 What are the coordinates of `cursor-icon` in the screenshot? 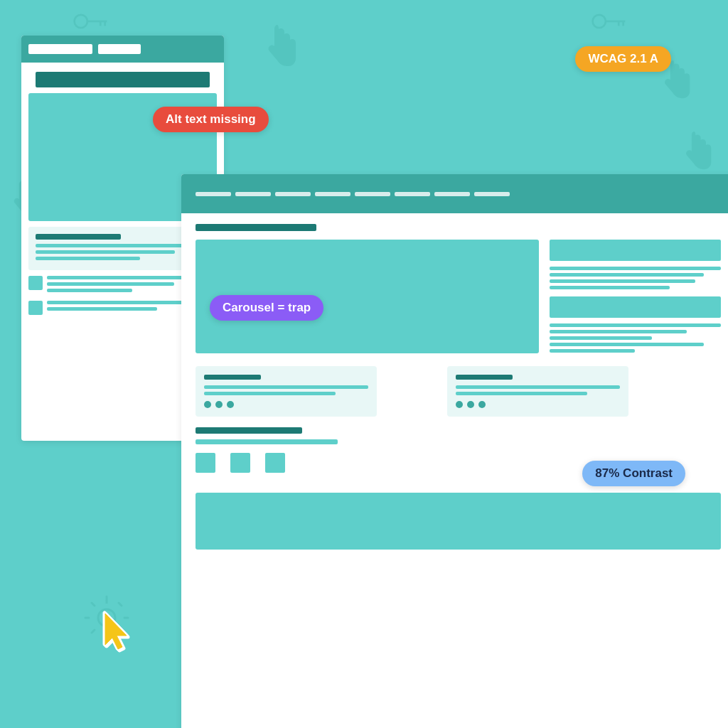 It's located at (119, 633).